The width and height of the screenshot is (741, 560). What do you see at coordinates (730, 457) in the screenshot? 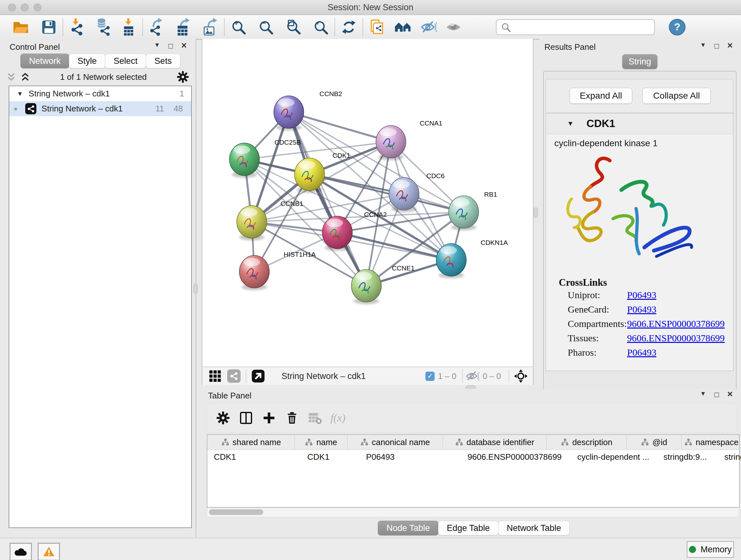
I see `table-cell: stringdb` at bounding box center [730, 457].